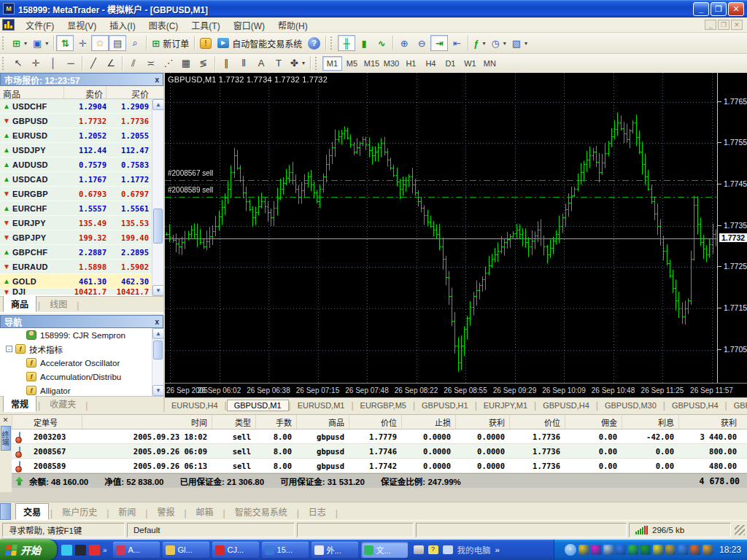 The height and width of the screenshot is (560, 747). What do you see at coordinates (9, 349) in the screenshot?
I see `tree-expander-icon: -` at bounding box center [9, 349].